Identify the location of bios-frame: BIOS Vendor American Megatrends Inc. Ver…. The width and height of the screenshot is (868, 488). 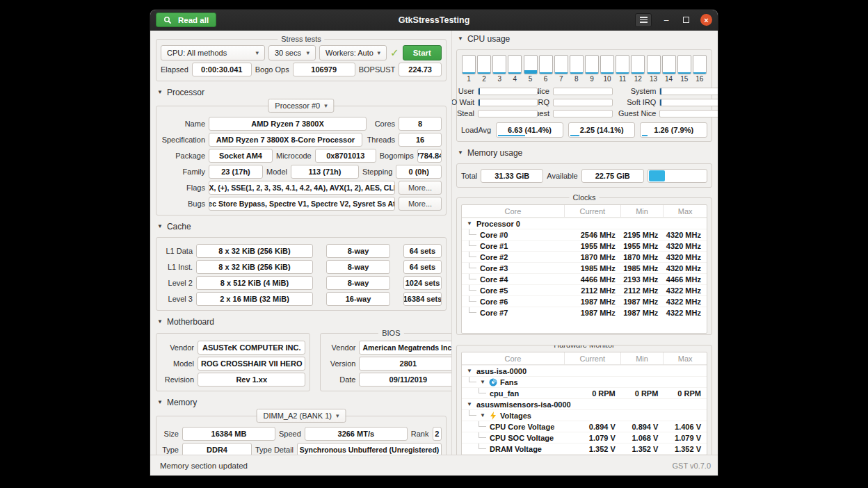
(386, 362).